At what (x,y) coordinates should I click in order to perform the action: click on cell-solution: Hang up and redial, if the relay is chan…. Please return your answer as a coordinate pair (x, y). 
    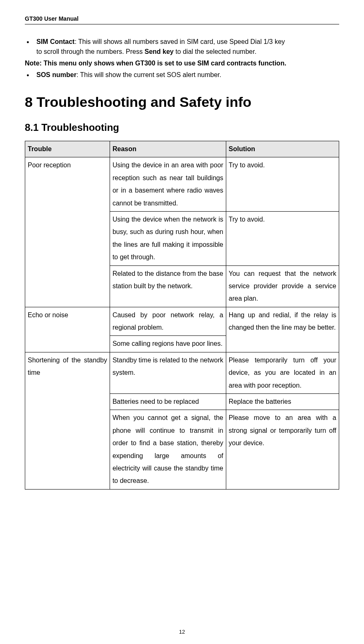
    Looking at the image, I should click on (282, 330).